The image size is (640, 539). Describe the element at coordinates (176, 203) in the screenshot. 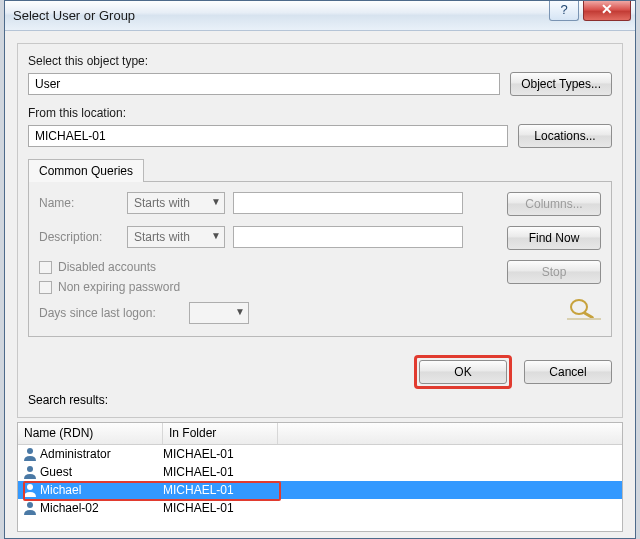

I see `name-mode-input` at that location.